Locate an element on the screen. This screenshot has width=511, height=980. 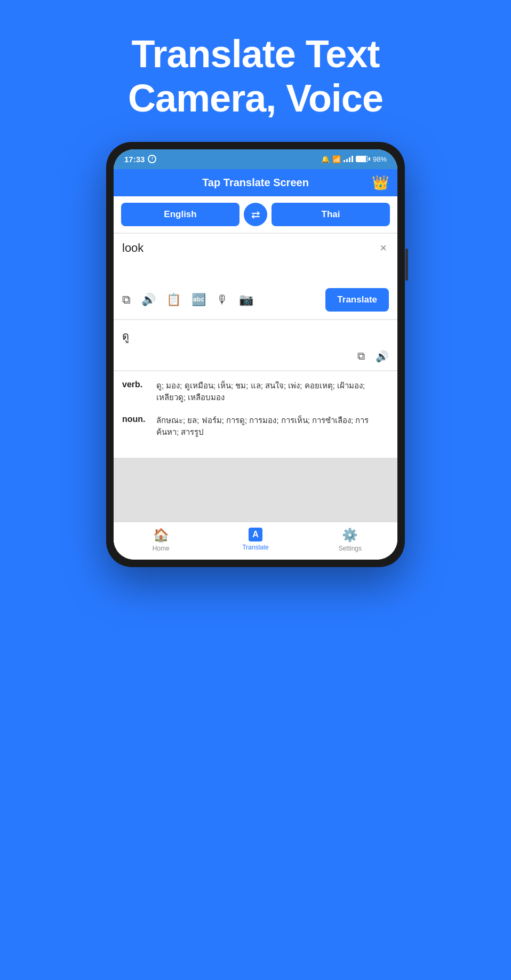
home-icon: 🏠 is located at coordinates (161, 535).